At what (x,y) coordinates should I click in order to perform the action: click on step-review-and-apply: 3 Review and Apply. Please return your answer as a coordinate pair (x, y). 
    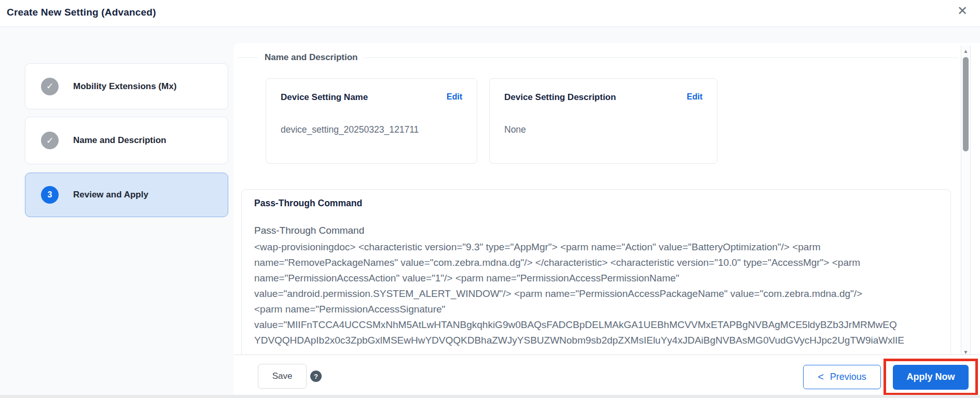
    Looking at the image, I should click on (127, 195).